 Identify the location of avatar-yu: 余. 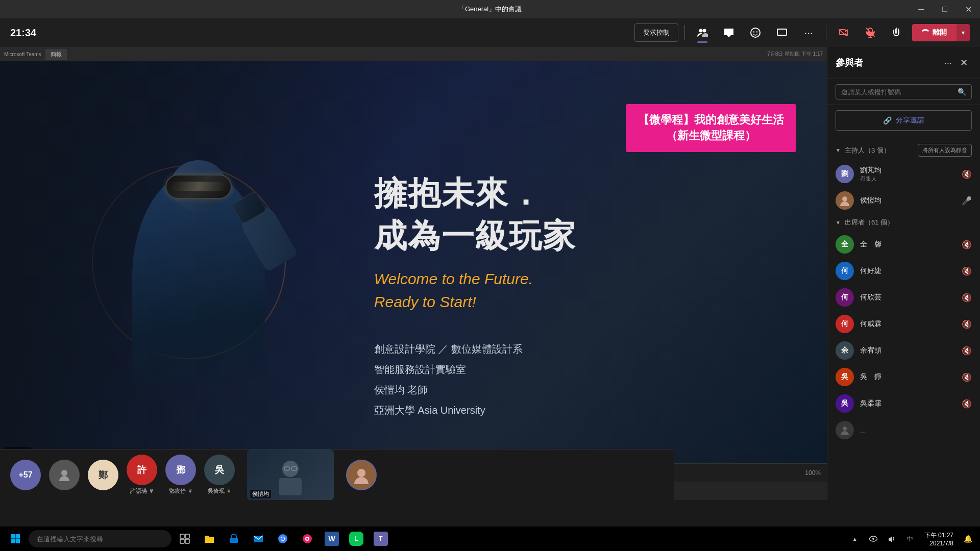
(845, 350).